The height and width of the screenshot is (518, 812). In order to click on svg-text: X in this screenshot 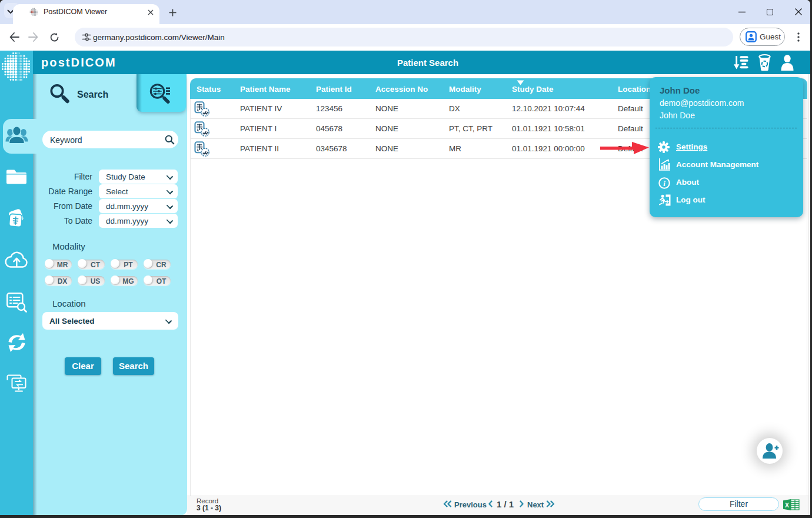, I will do `click(787, 505)`.